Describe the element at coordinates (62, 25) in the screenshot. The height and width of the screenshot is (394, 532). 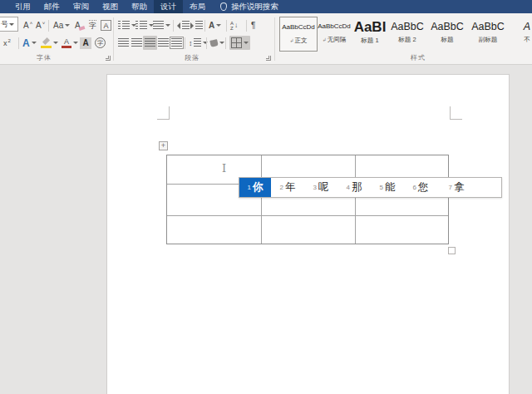
I see `change-case-button: Aa` at that location.